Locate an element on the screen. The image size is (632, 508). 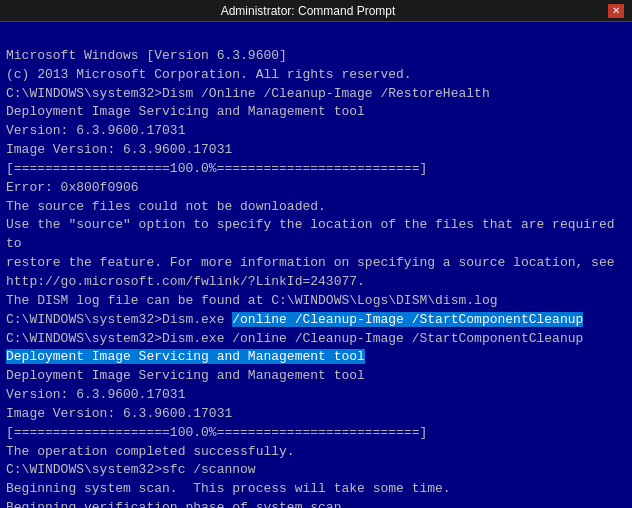
terminal-line: restore the feature. For more informatio… is located at coordinates (316, 264).